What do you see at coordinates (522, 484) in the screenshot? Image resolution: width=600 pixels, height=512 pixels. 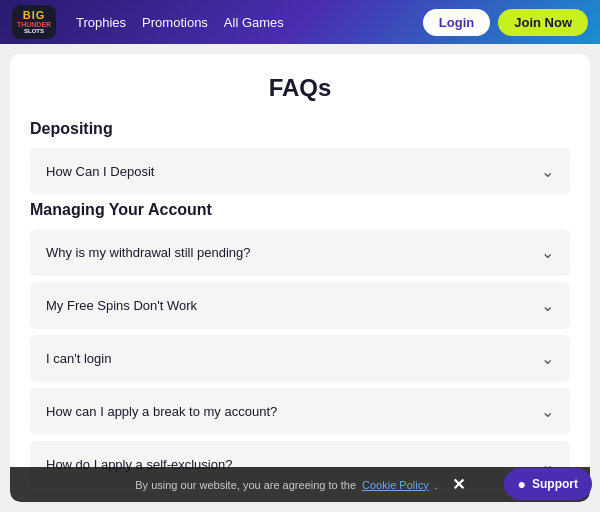 I see `support-icon: ●` at bounding box center [522, 484].